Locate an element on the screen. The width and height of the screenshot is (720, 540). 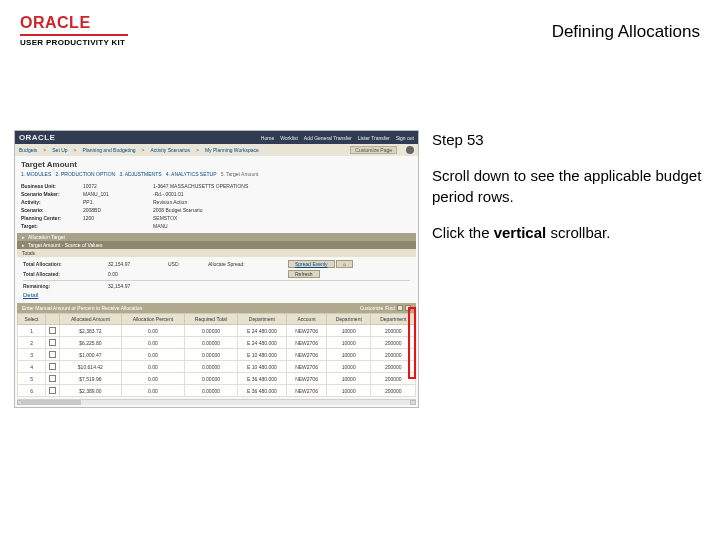
crumb-0: Budgets is located at coordinates (28, 150).